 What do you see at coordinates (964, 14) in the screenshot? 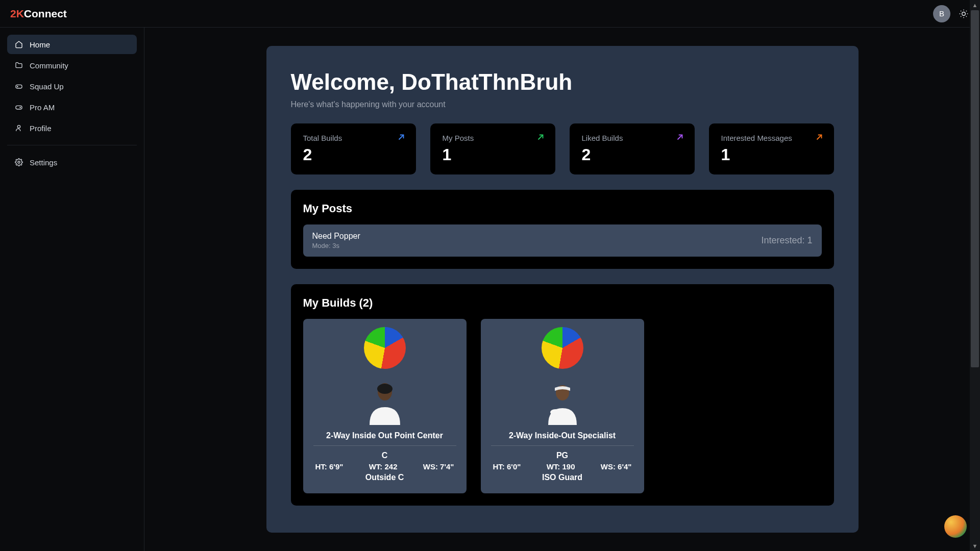
I see `sun-icon` at bounding box center [964, 14].